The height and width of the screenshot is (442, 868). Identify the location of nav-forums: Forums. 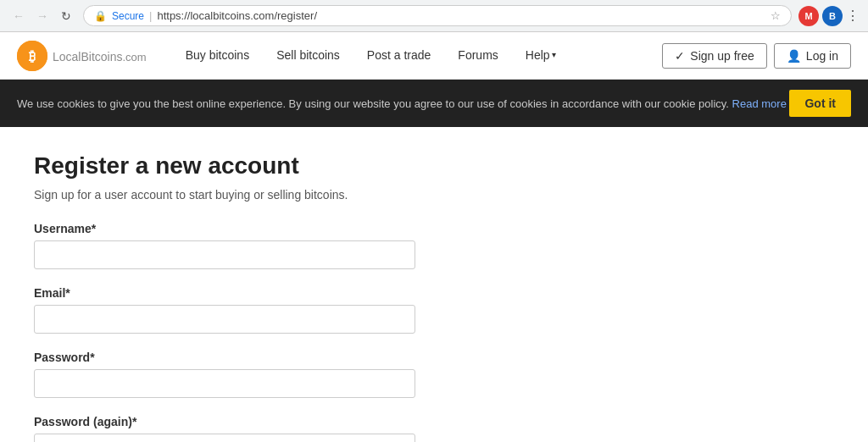
(478, 56).